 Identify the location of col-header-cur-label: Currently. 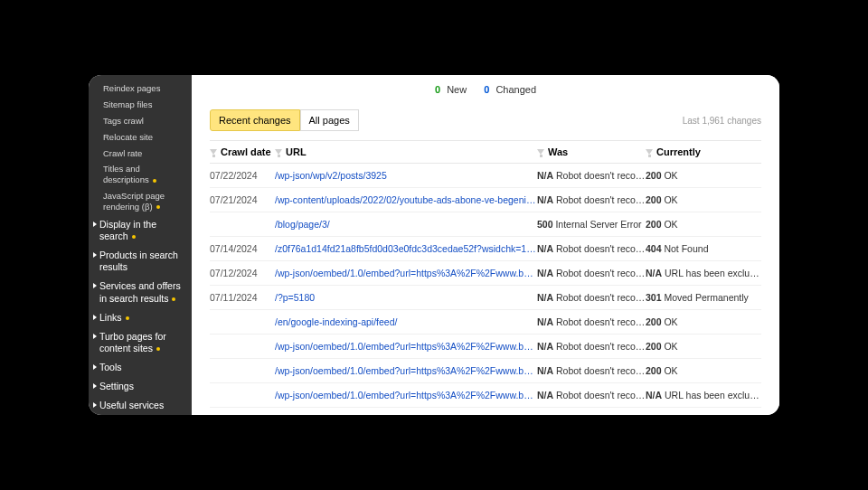
(678, 152).